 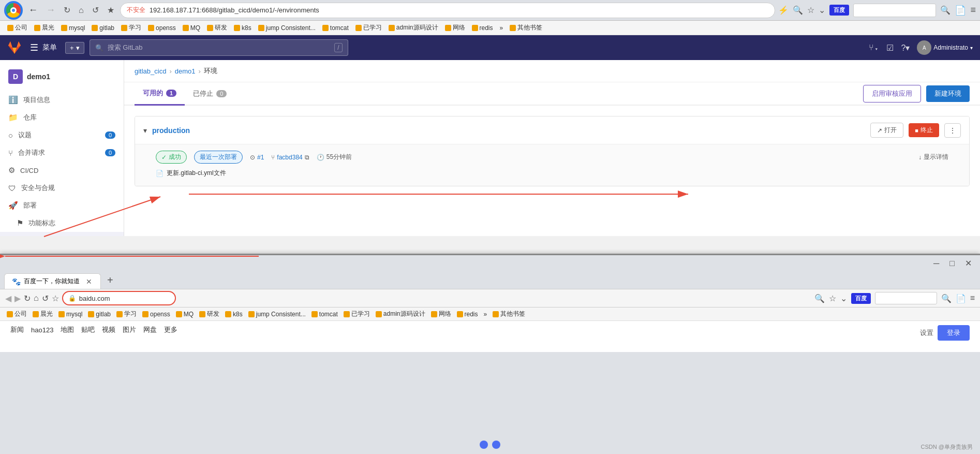 I want to click on sidebar-item-feature-flags: ⚑ 功能标志, so click(x=62, y=223).